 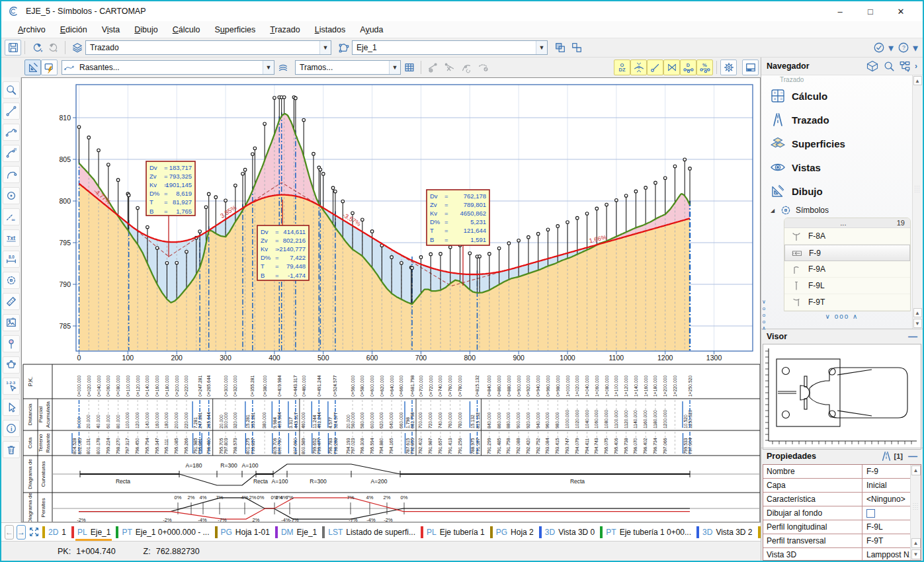 What do you see at coordinates (842, 167) in the screenshot?
I see `navigator-item-vistas: Vistas` at bounding box center [842, 167].